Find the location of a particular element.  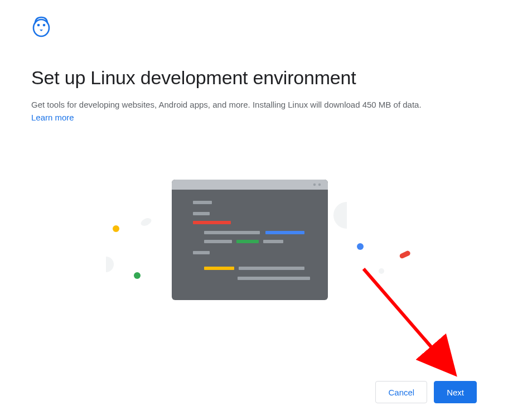

next-button: Next is located at coordinates (455, 392).